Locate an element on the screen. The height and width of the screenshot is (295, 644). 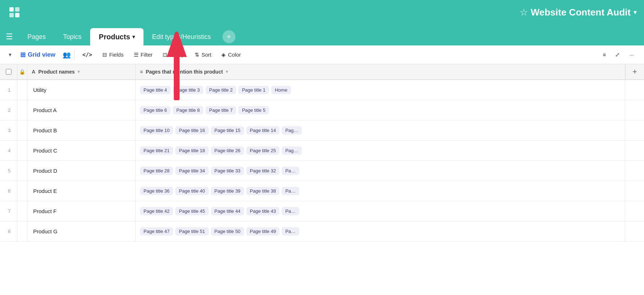
pages-cell: Page title 21Page title 18Page title 26P… is located at coordinates (380, 151).